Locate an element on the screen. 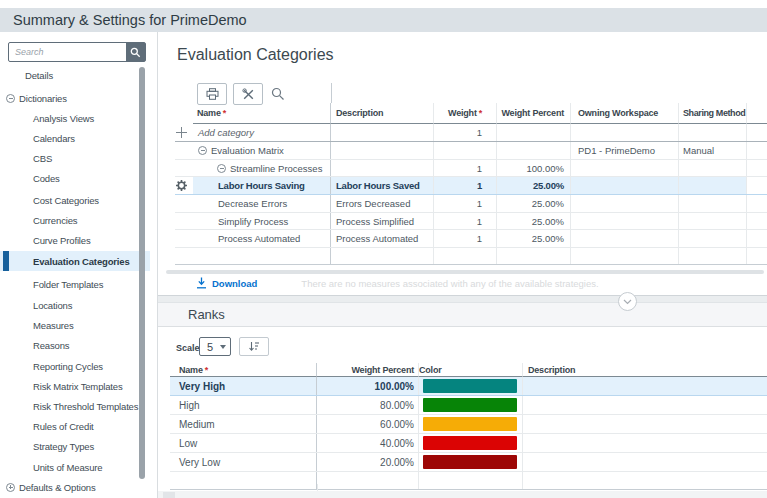  sidebar-item-folder-templates: Folder Templates is located at coordinates (75, 284).